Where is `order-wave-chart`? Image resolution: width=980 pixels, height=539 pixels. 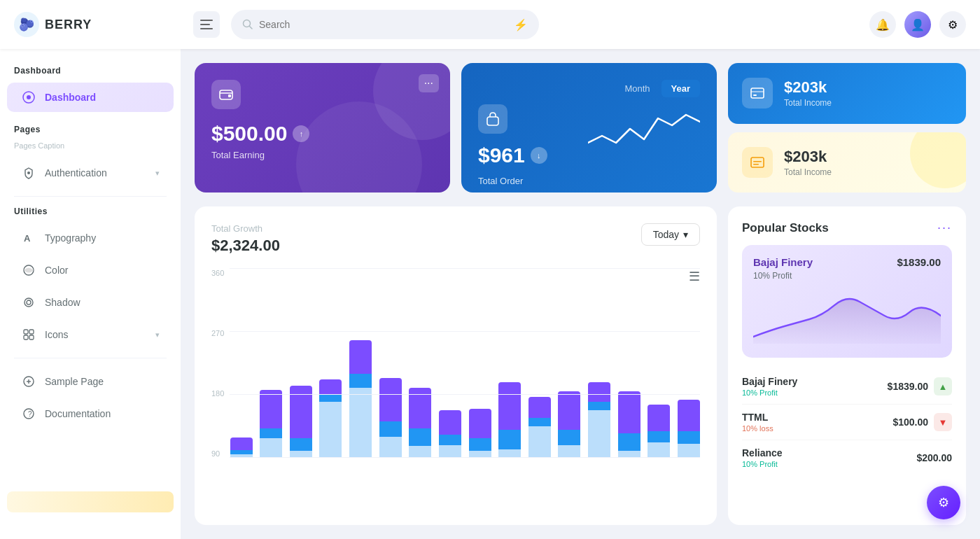 order-wave-chart is located at coordinates (644, 129).